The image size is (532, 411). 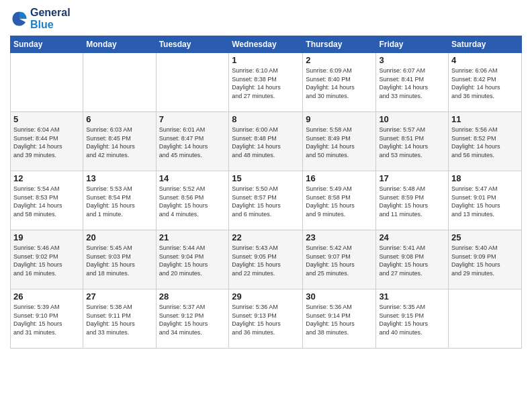 I want to click on day-number: 30, so click(x=339, y=297).